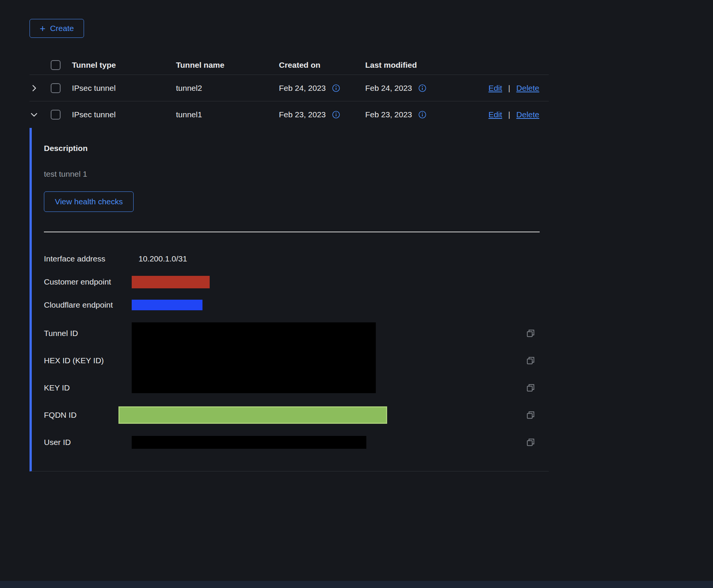  What do you see at coordinates (227, 88) in the screenshot?
I see `tunnel-name-cell: tunnel2` at bounding box center [227, 88].